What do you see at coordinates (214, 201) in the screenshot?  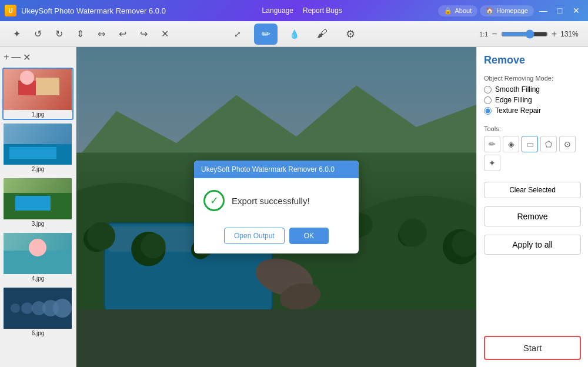 I see `success-icon: ✓` at bounding box center [214, 201].